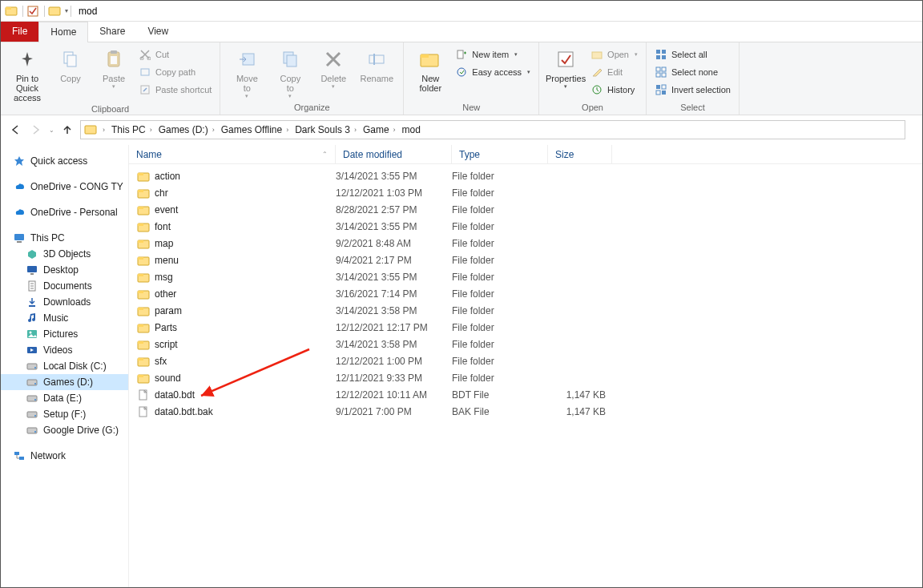 This screenshot has height=588, width=923. Describe the element at coordinates (71, 64) in the screenshot. I see `copy-button: Copy` at that location.